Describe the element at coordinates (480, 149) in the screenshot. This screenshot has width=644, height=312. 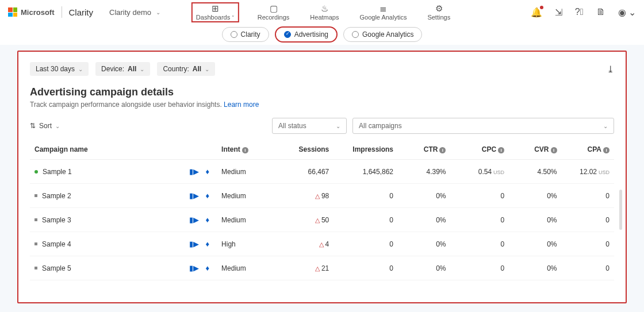
I see `col-cpc: CPCi` at that location.